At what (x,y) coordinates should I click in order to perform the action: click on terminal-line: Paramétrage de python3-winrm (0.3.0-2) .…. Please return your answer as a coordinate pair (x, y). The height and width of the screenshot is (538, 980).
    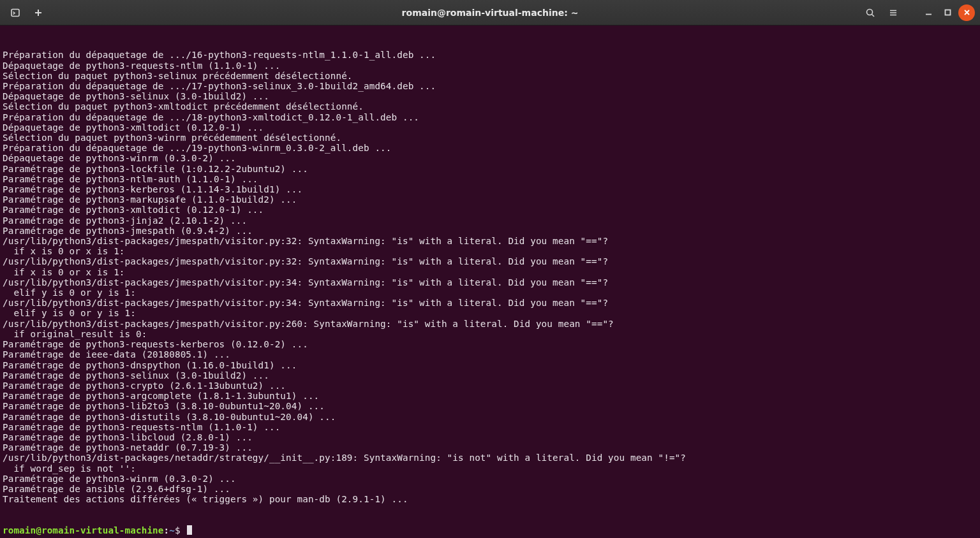
    Looking at the image, I should click on (490, 479).